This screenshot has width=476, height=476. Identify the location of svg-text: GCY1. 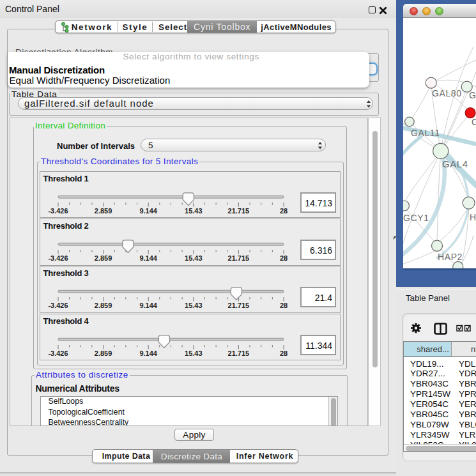
(417, 218).